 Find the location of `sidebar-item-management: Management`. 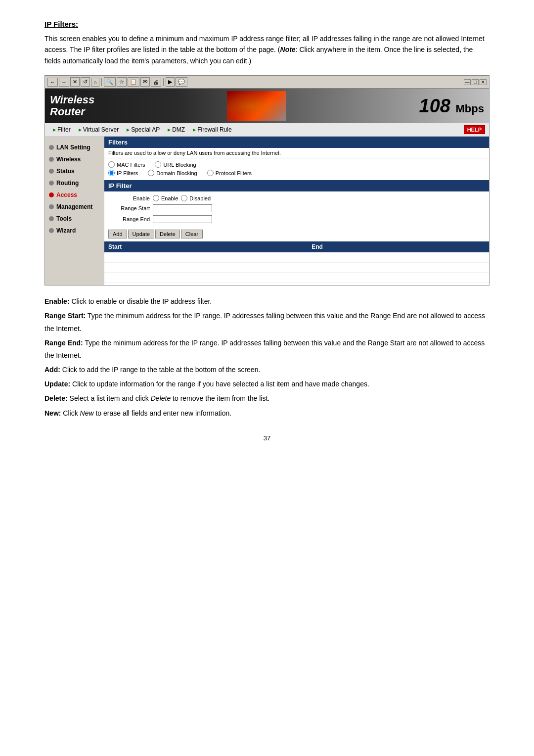

sidebar-item-management: Management is located at coordinates (74, 207).